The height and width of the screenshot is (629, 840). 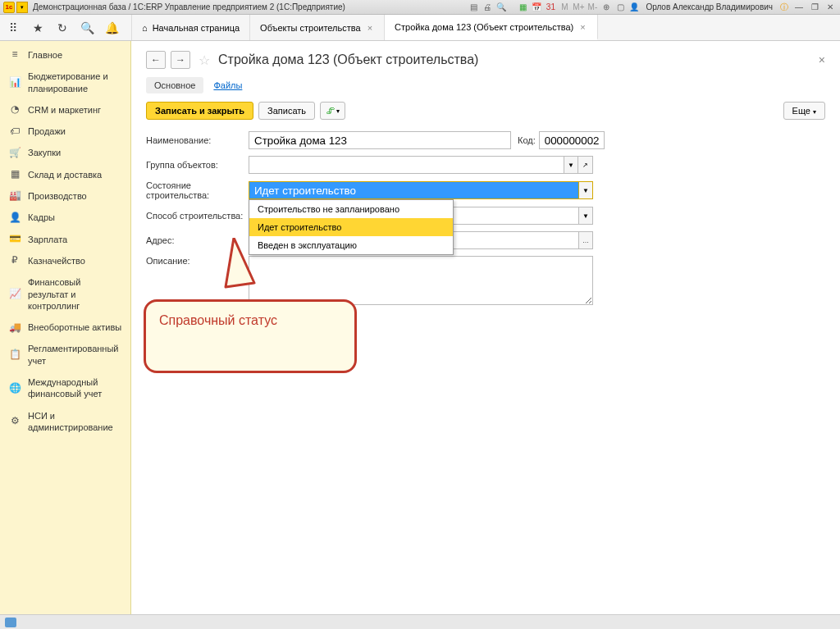 I want to click on window-title: Демонстрационная база / 1С:ERP Управлени…, so click(x=250, y=7).